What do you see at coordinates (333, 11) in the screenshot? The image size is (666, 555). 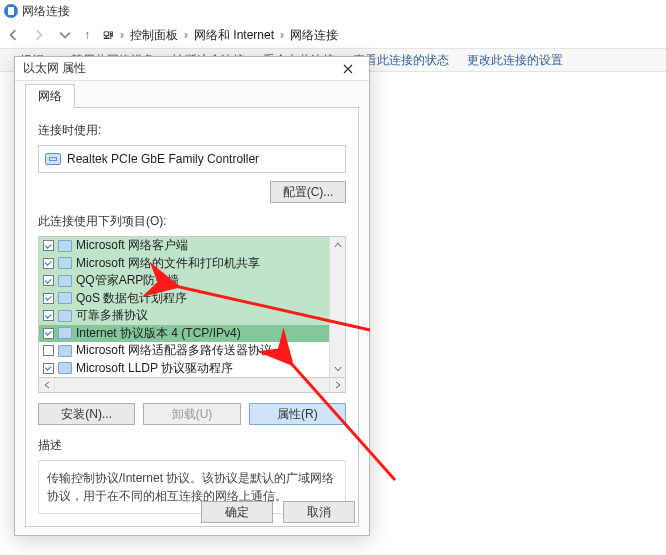 I see `parent-window-titlebar: 网络连接` at bounding box center [333, 11].